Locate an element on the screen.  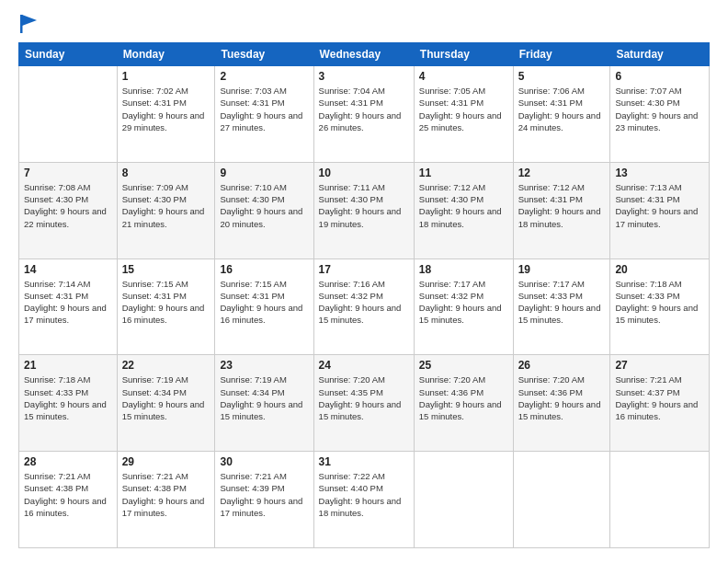
day-info: Sunrise: 7:13 AMSunset: 4:31 PMDaylight:… is located at coordinates (660, 206).